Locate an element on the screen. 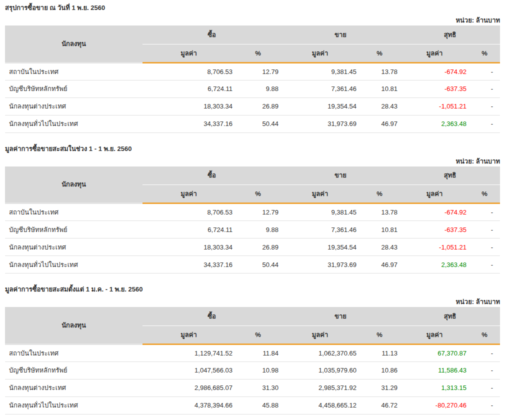 This screenshot has width=505, height=420. buy-percent: 12.79 is located at coordinates (258, 71).